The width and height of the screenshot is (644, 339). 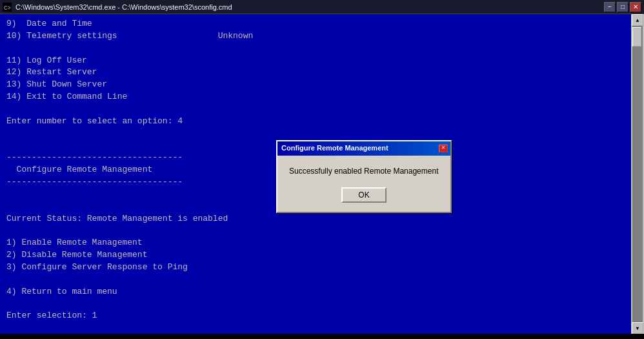 What do you see at coordinates (638, 174) in the screenshot?
I see `scrollbar: ▲ ▼` at bounding box center [638, 174].